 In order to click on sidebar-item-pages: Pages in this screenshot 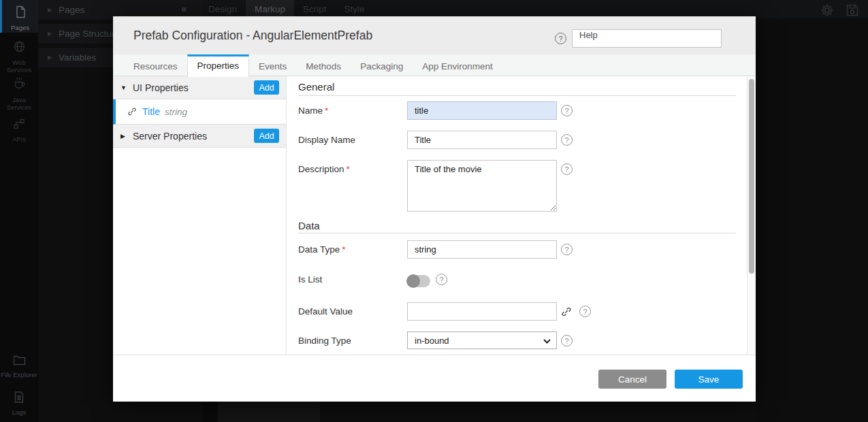, I will do `click(19, 16)`.